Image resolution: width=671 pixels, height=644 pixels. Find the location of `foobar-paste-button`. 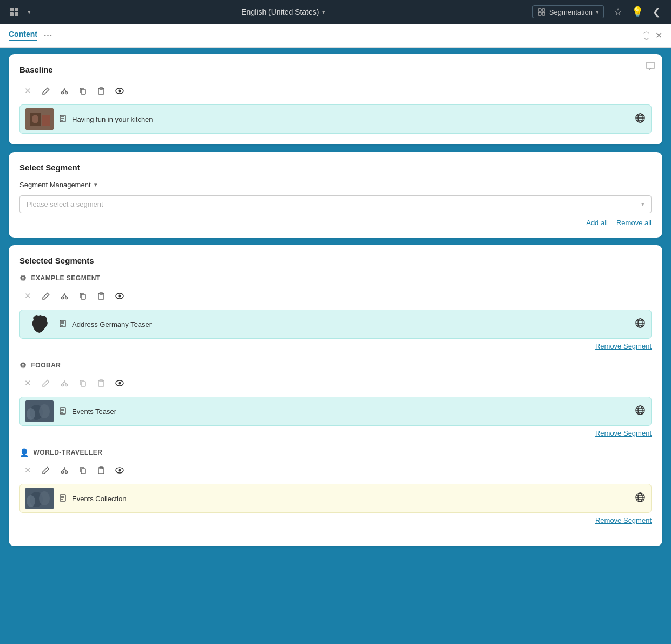

foobar-paste-button is located at coordinates (101, 383).